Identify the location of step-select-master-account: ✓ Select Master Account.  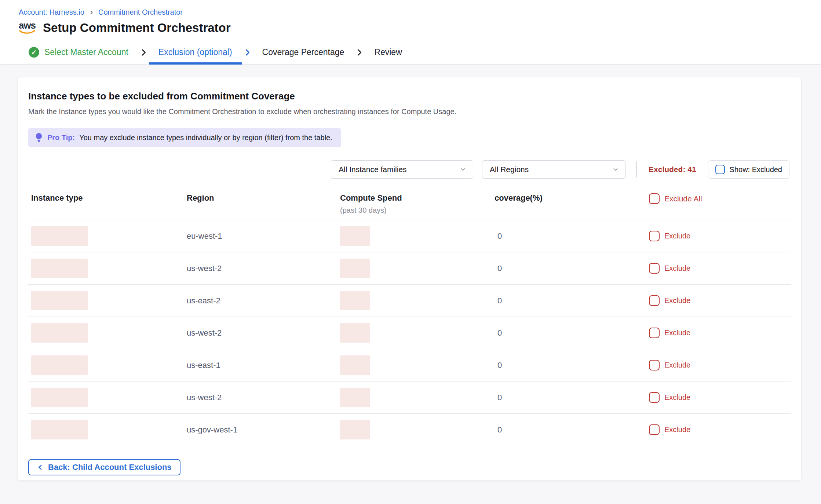
(79, 52).